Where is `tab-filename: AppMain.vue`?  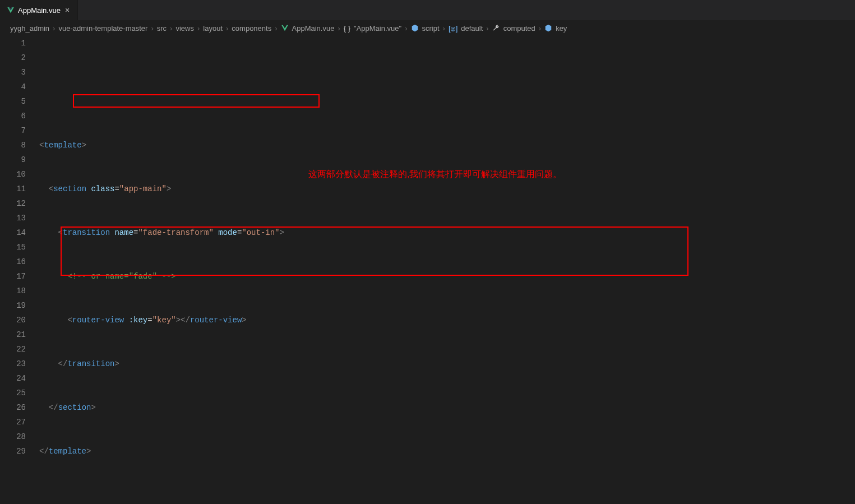 tab-filename: AppMain.vue is located at coordinates (39, 10).